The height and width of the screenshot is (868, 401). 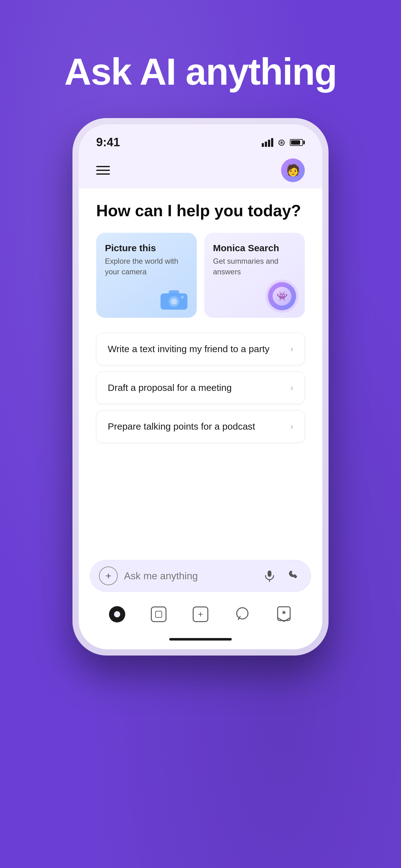 What do you see at coordinates (201, 388) in the screenshot?
I see `suggestion-item-2: Draft a proposal for a meeting ›` at bounding box center [201, 388].